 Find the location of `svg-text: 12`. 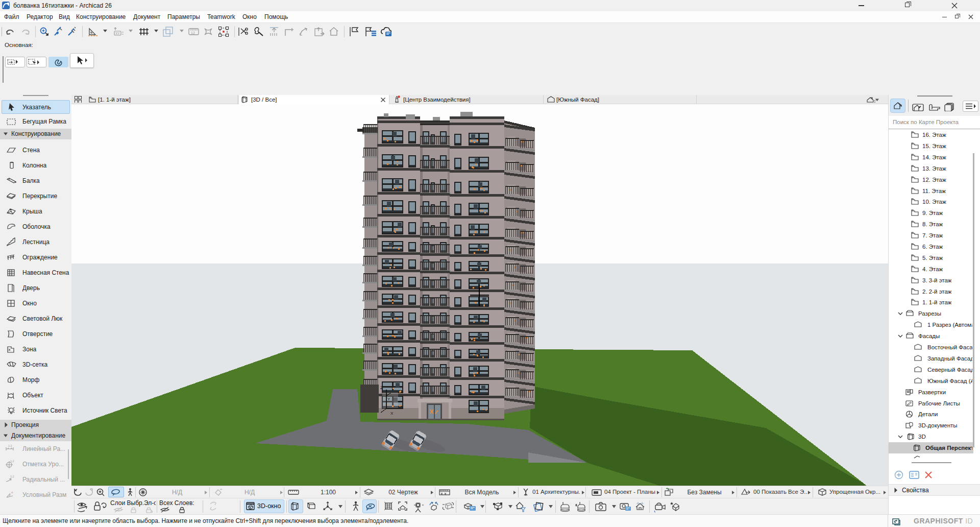

svg-text: 12 is located at coordinates (193, 33).